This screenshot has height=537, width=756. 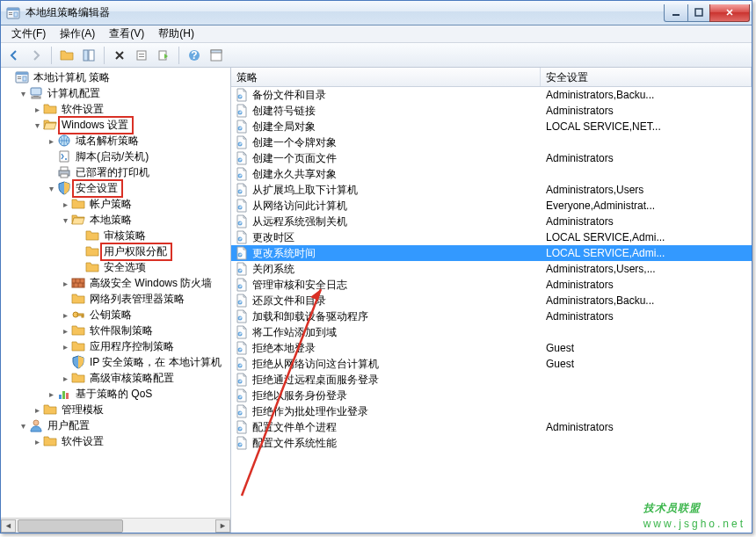 I want to click on tree-item-windows_settings: ▾Windows 设置, so click(x=116, y=125).